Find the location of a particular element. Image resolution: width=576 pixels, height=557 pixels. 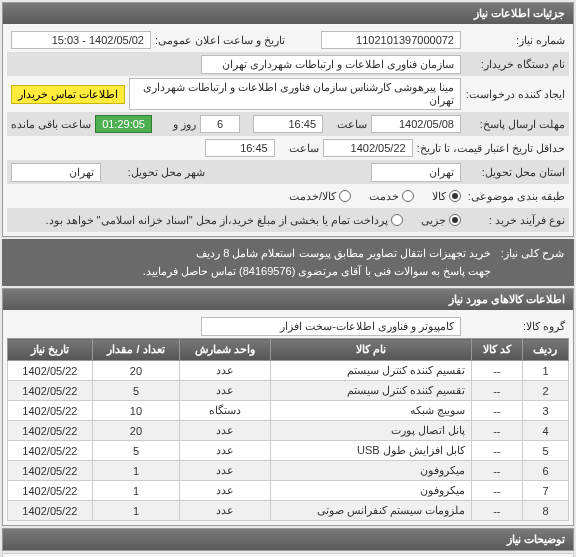

radio-label: کالا/خدمت is located at coordinates (312, 196).